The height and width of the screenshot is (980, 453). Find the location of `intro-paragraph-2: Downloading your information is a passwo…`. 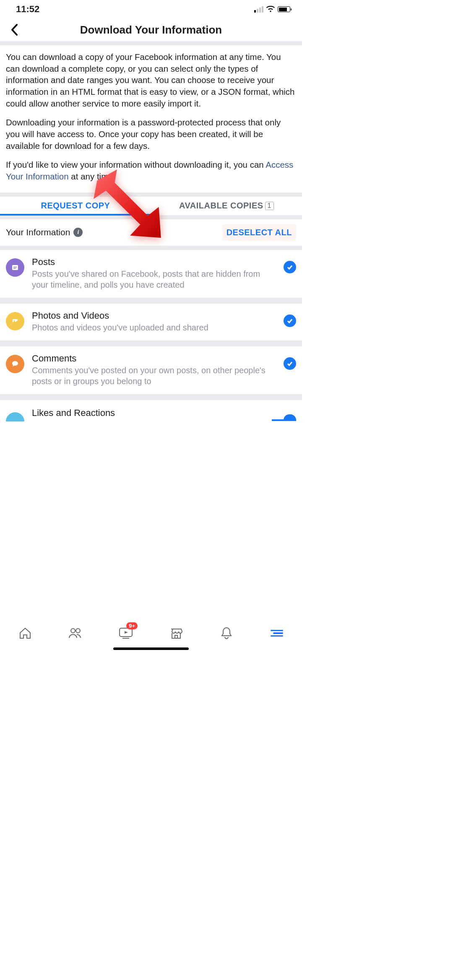

intro-paragraph-2: Downloading your information is a passwo… is located at coordinates (151, 134).